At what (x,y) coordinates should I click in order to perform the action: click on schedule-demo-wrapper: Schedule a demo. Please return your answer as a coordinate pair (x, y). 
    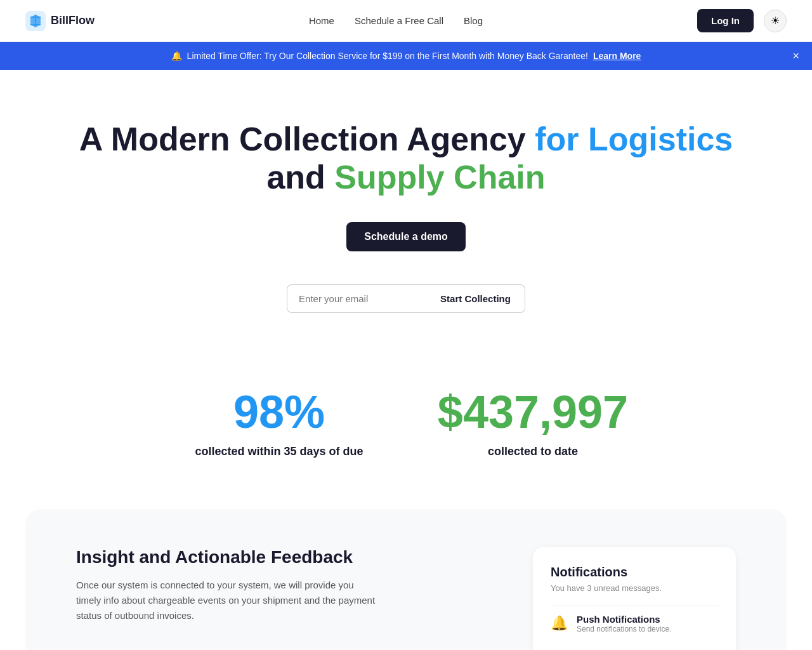
    Looking at the image, I should click on (406, 246).